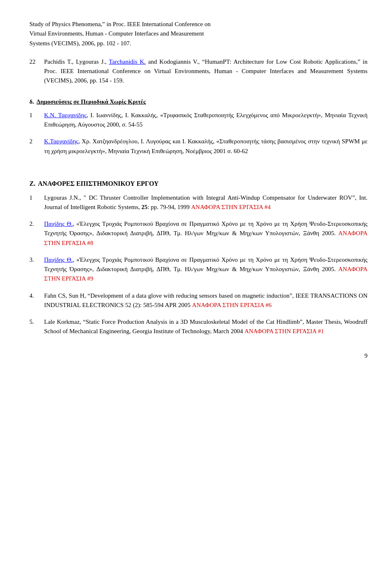 This screenshot has width=392, height=579. What do you see at coordinates (120, 24) in the screenshot?
I see `header-line1: Study of Physics Phenomena,” in Proc. IE…` at bounding box center [120, 24].